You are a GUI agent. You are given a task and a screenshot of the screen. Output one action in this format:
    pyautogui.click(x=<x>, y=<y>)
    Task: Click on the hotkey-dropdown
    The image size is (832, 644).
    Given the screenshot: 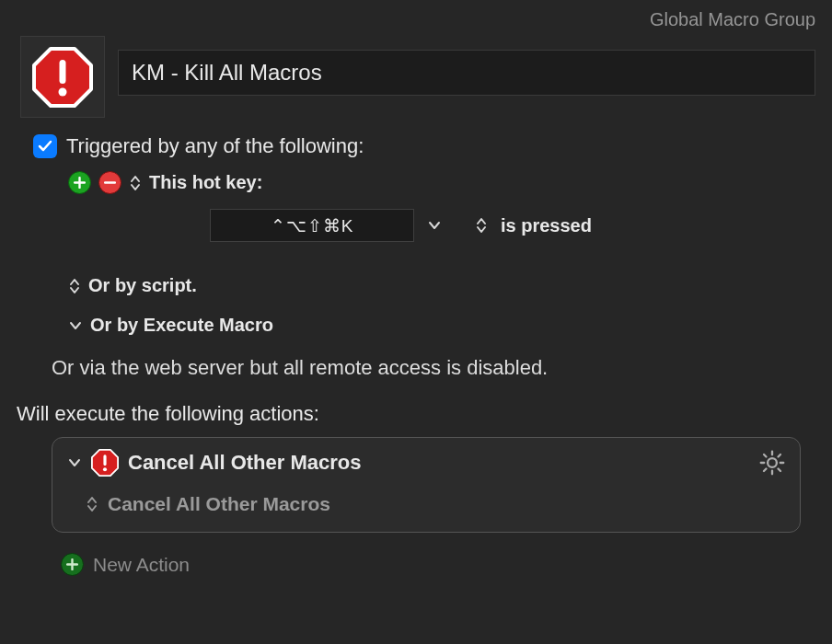 What is the action you would take?
    pyautogui.click(x=434, y=225)
    